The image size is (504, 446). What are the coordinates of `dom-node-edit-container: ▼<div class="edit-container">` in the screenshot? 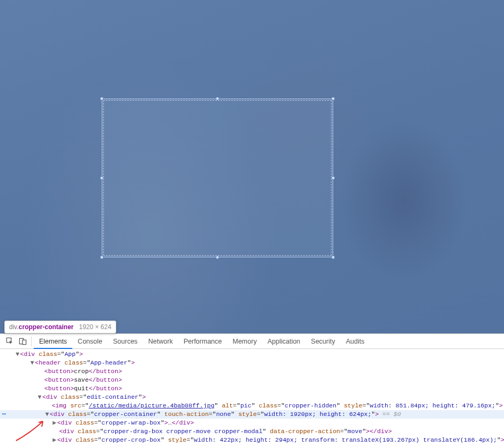 It's located at (252, 397).